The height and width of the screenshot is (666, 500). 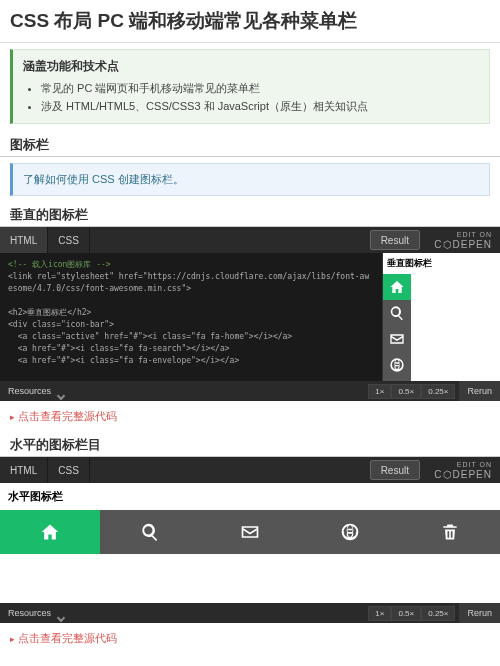 What do you see at coordinates (250, 532) in the screenshot?
I see `horizontal-icon-bar` at bounding box center [250, 532].